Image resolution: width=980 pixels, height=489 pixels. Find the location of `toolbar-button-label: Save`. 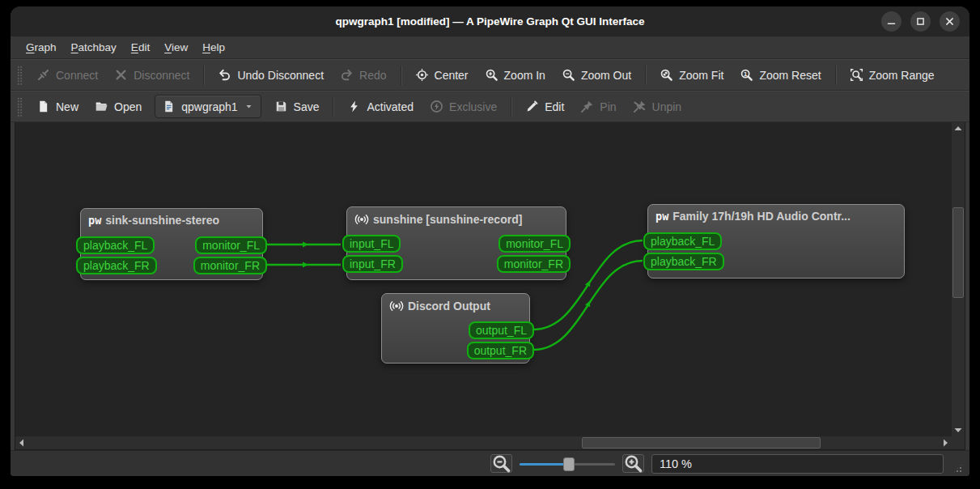

toolbar-button-label: Save is located at coordinates (307, 107).